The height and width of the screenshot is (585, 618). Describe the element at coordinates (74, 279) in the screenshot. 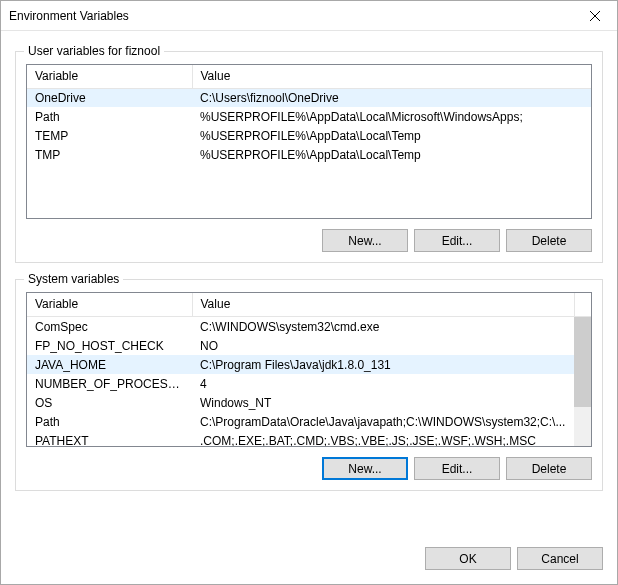

I see `system-vars-label: System variables` at that location.